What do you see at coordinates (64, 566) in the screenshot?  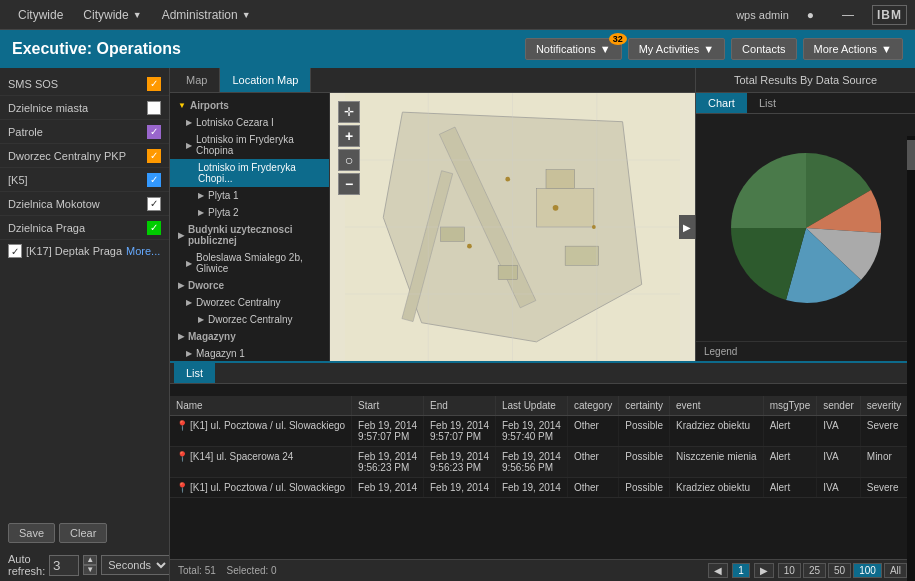 I see `auto-refresh-input` at bounding box center [64, 566].